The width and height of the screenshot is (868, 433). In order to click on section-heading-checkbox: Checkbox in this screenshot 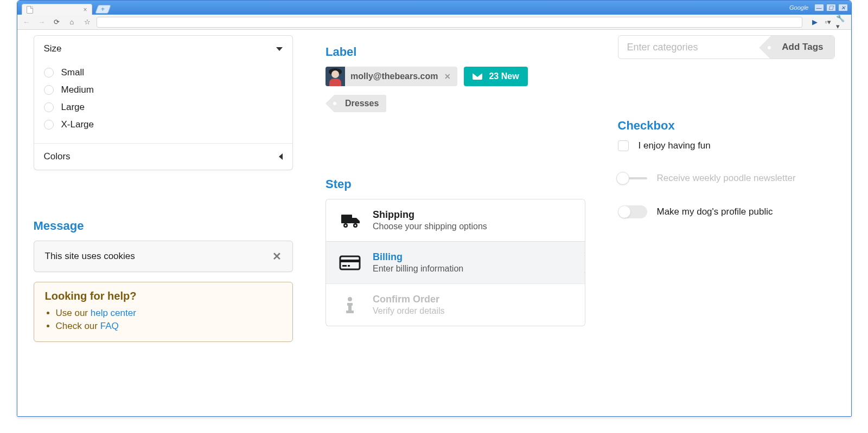, I will do `click(726, 126)`.